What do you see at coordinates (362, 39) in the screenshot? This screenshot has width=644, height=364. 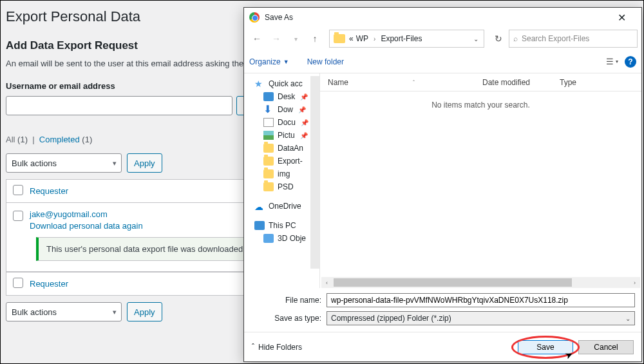 I see `breadcrumb-part: WP` at bounding box center [362, 39].